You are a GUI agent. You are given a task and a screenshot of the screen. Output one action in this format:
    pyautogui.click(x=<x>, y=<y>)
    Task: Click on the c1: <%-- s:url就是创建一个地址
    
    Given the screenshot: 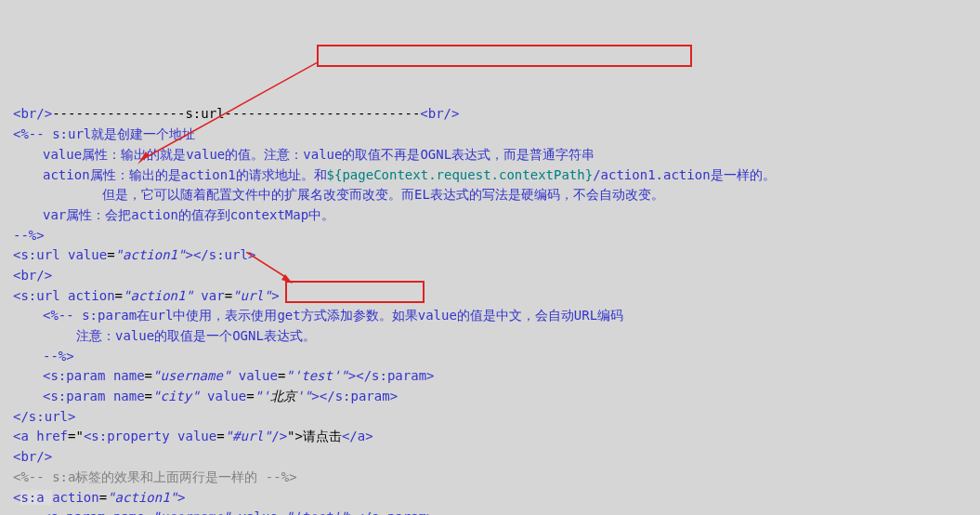 What is the action you would take?
    pyautogui.click(x=104, y=134)
    